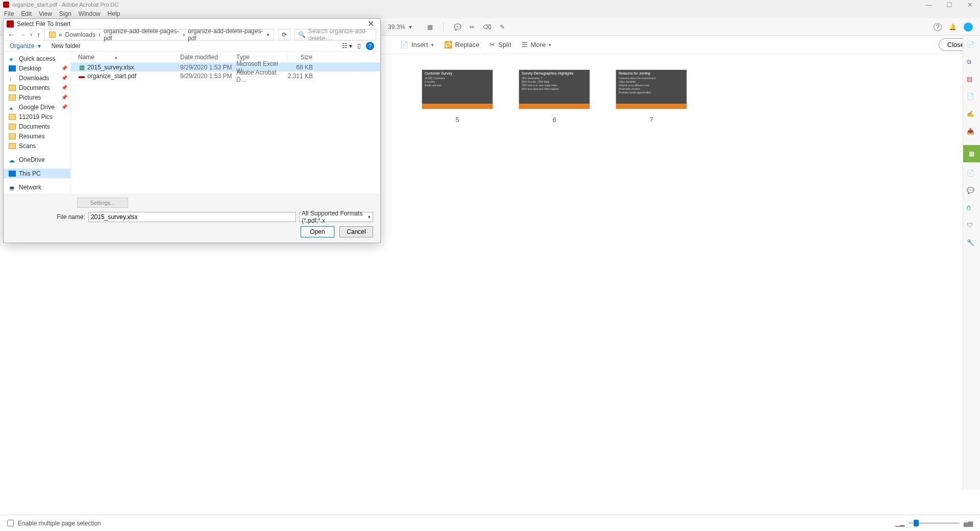 The width and height of the screenshot is (980, 531). Describe the element at coordinates (22, 35) in the screenshot. I see `nav-forward-icon: →` at that location.